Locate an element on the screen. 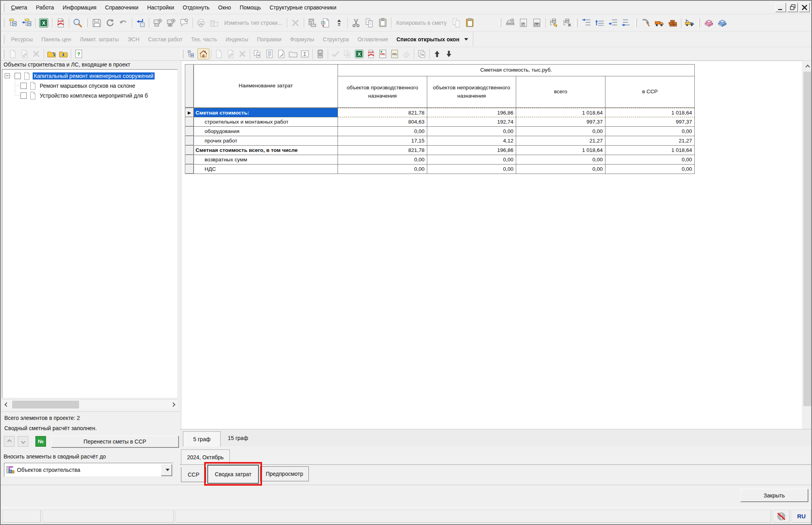 The width and height of the screenshot is (812, 525). up-arrow-button is located at coordinates (437, 54).